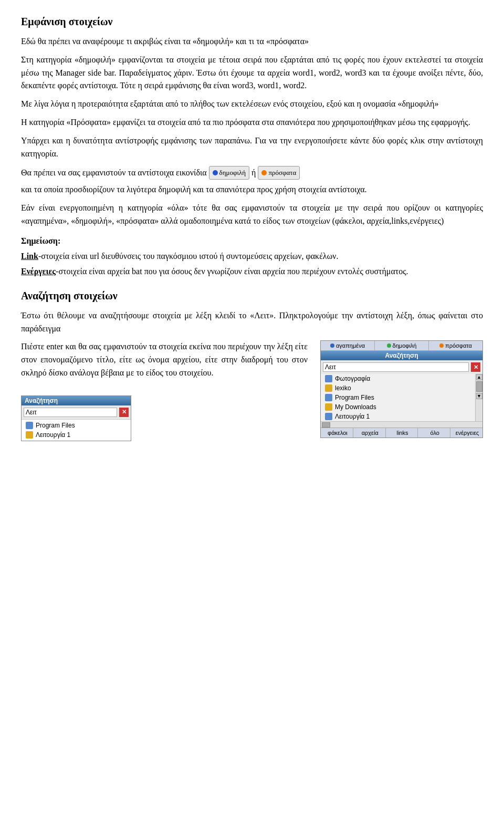  Describe the element at coordinates (252, 296) in the screenshot. I see `section2-title: Αναζήτηση στοιχείων` at that location.